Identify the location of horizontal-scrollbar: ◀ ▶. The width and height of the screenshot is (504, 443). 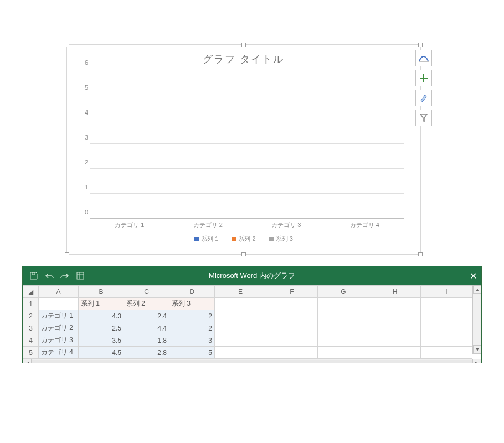
(252, 361).